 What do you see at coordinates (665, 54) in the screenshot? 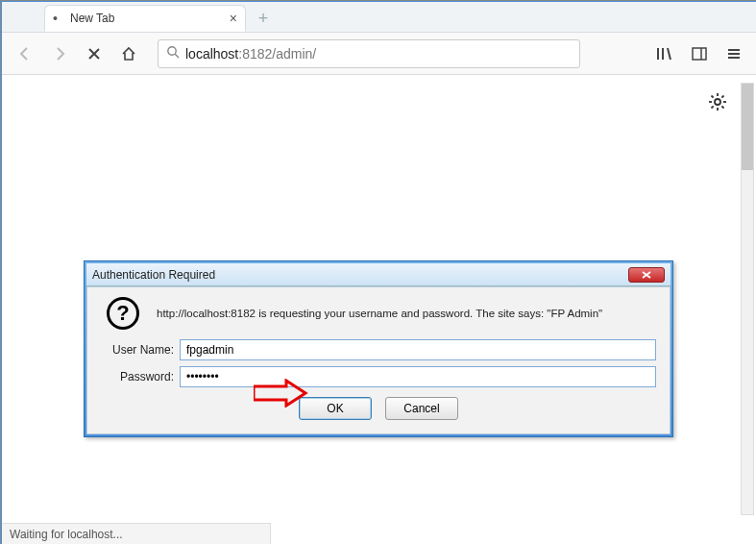
I see `library-icon` at bounding box center [665, 54].